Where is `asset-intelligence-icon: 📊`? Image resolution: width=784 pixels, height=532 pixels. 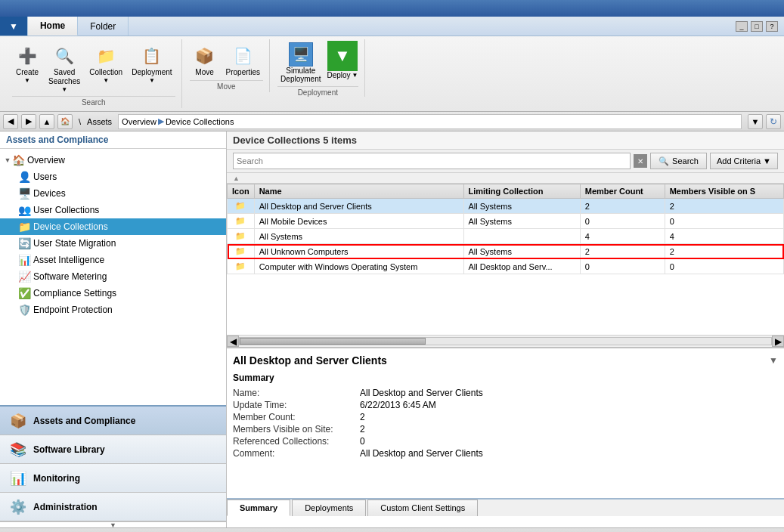 asset-intelligence-icon: 📊 is located at coordinates (24, 260).